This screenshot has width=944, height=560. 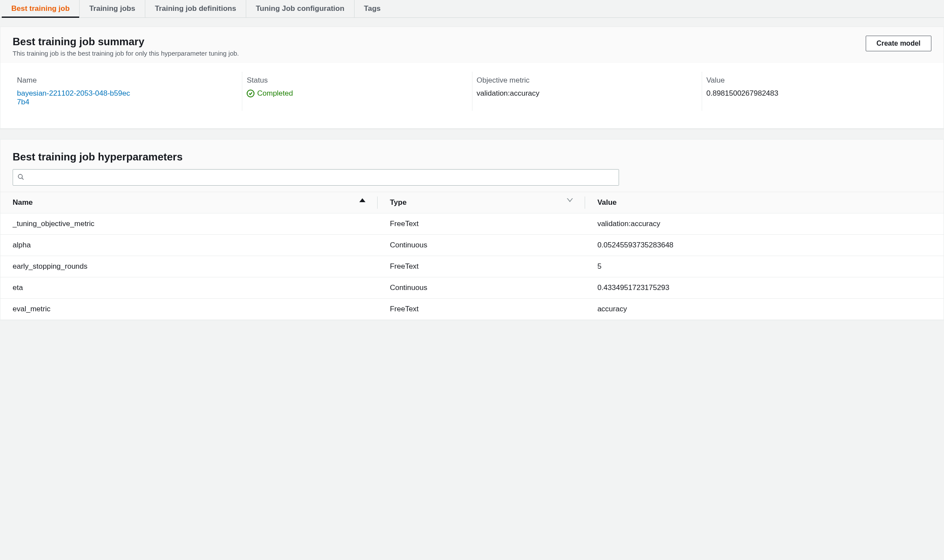 I want to click on cell-value: 0.05245593735283648, so click(x=764, y=245).